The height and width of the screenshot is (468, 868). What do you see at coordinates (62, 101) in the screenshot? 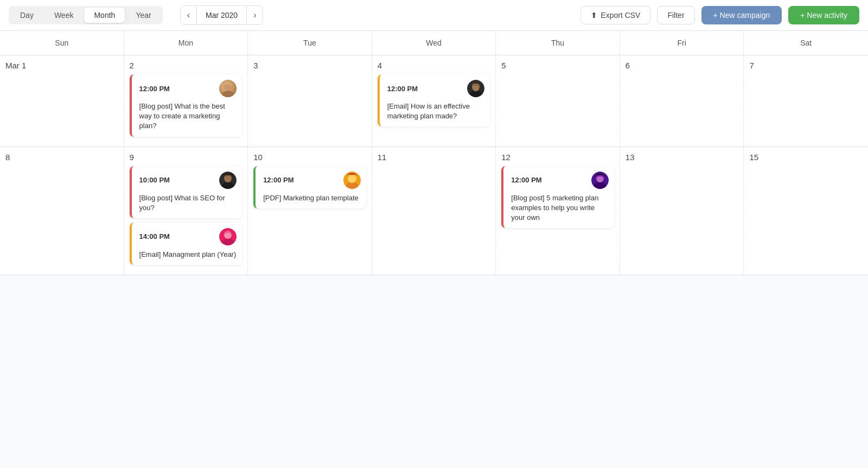
I see `cell-mar1: Mar 1` at bounding box center [62, 101].